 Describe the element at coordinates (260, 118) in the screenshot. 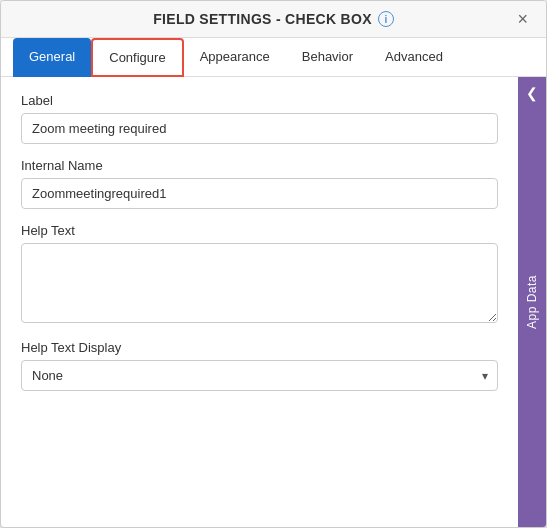

I see `label-field-group: Label` at that location.